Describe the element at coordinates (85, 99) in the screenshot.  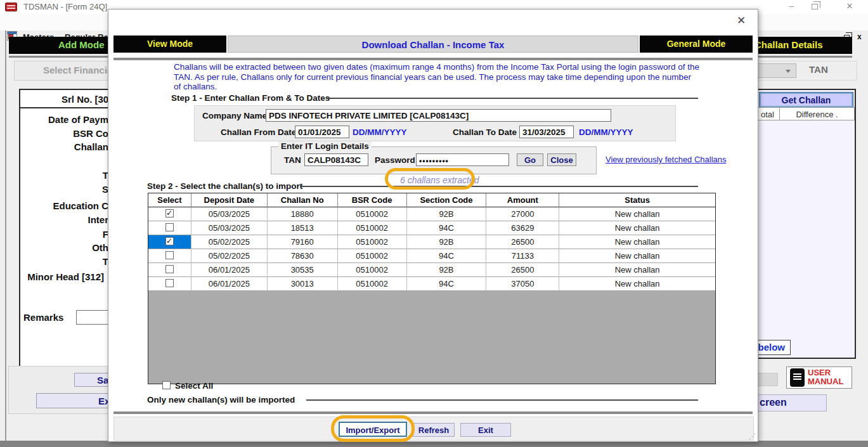
I see `srl-no-header: Srl No. [30` at that location.